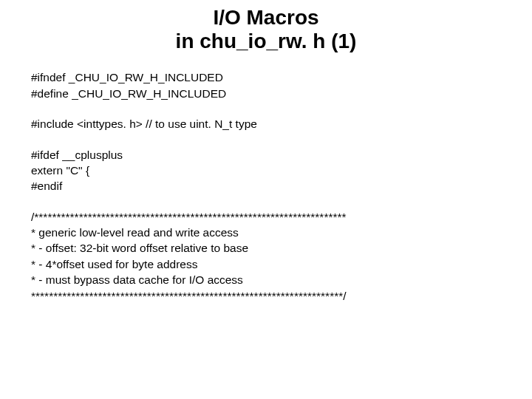 The image size is (532, 399). What do you see at coordinates (270, 170) in the screenshot?
I see `code-line: extern "C" {` at bounding box center [270, 170].